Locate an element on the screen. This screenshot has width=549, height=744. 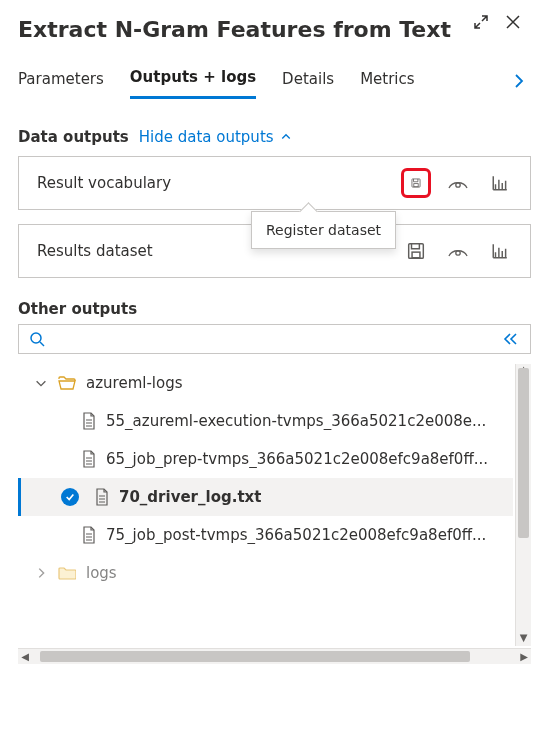
vertical-scrollbar: ▲ ▼ is located at coordinates (523, 505).